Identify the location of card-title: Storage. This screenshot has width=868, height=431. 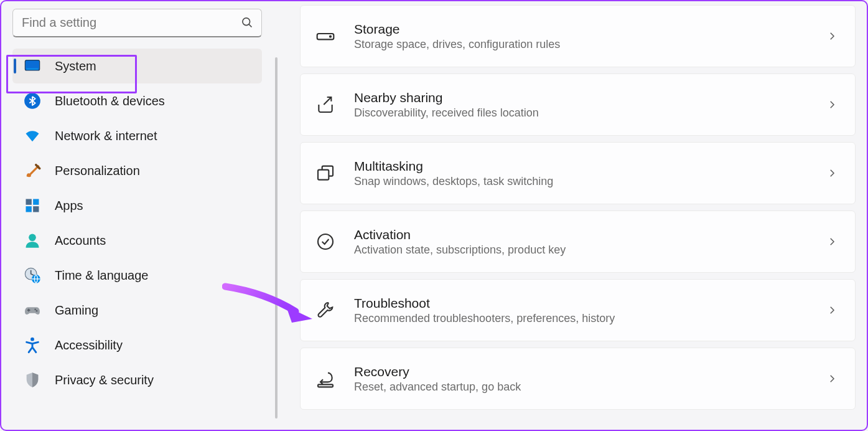
(590, 29).